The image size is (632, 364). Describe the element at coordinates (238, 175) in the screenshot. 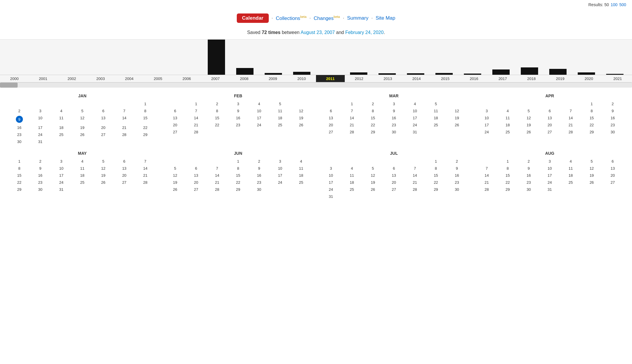

I see `cal-day-jun-15: 15` at that location.